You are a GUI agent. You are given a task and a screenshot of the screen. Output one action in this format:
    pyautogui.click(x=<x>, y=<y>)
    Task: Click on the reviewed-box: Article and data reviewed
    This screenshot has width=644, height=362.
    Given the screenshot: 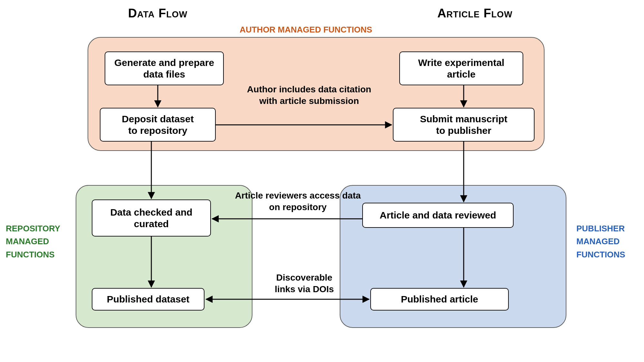 What is the action you would take?
    pyautogui.click(x=438, y=215)
    